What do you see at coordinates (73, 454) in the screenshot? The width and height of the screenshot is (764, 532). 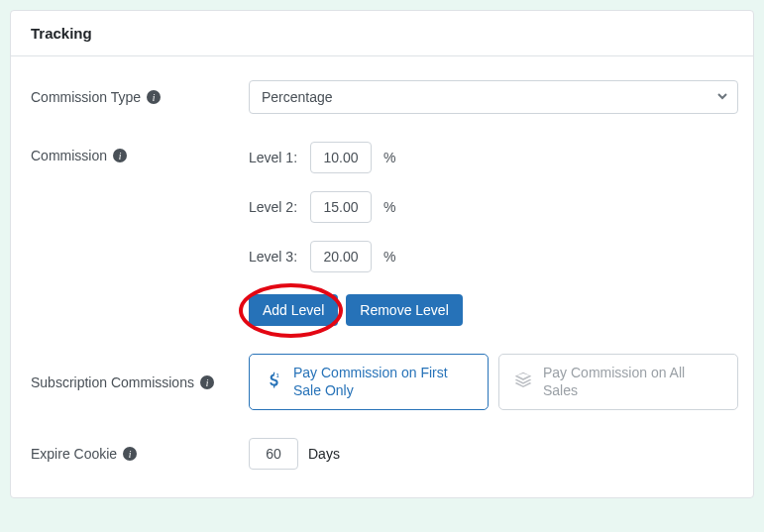 I see `label-expire-cookie-text: Expire Cookie` at bounding box center [73, 454].